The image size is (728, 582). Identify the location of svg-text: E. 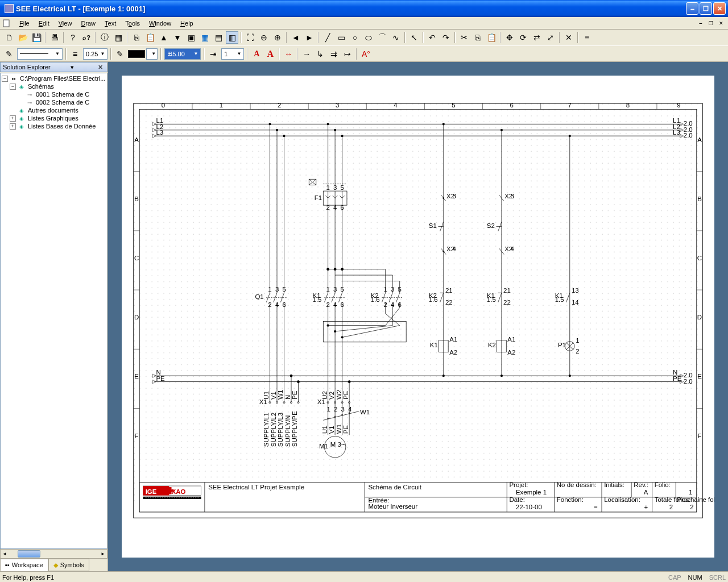
(700, 376).